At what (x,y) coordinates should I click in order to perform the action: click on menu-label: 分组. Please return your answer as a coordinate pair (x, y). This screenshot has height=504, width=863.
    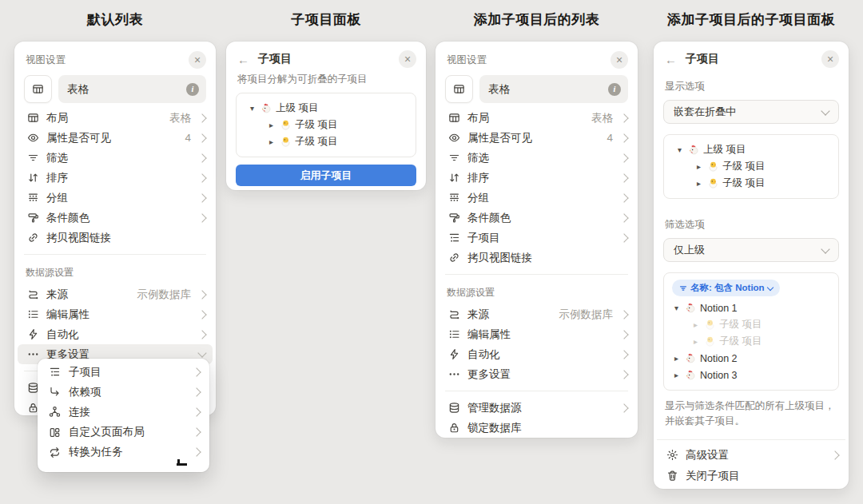
    Looking at the image, I should click on (121, 198).